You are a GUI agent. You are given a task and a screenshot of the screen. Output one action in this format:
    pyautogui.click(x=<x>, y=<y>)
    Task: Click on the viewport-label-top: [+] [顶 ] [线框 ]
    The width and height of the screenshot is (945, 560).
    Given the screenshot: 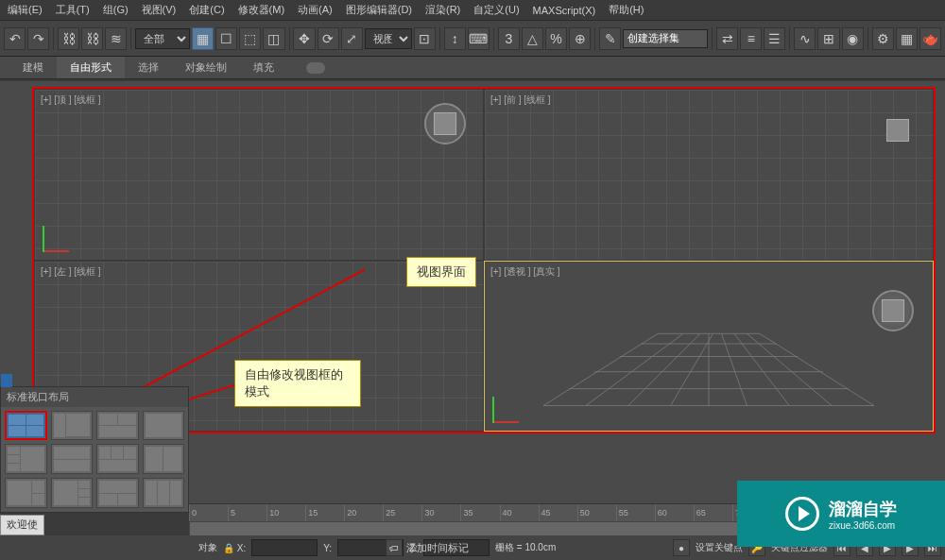 What is the action you would take?
    pyautogui.click(x=71, y=100)
    